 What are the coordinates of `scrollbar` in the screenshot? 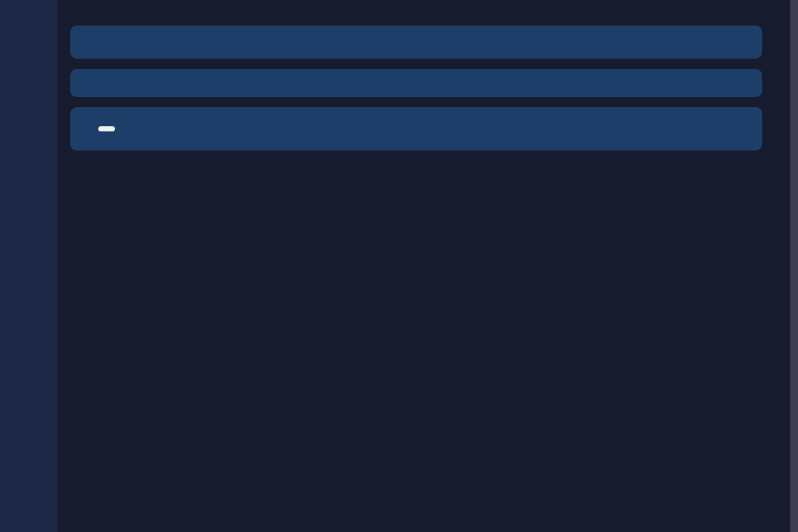 It's located at (794, 266).